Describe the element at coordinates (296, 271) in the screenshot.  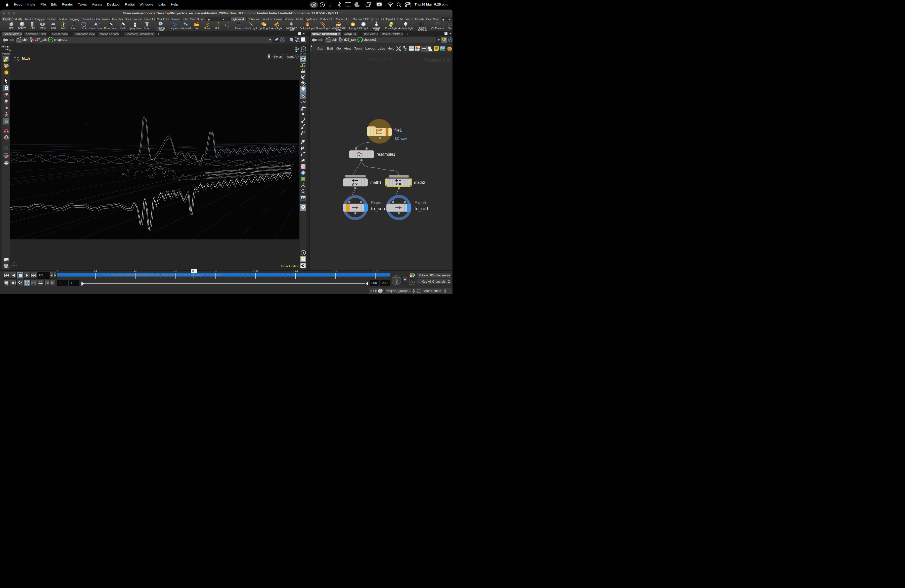
I see `svg-text: 144` at that location.